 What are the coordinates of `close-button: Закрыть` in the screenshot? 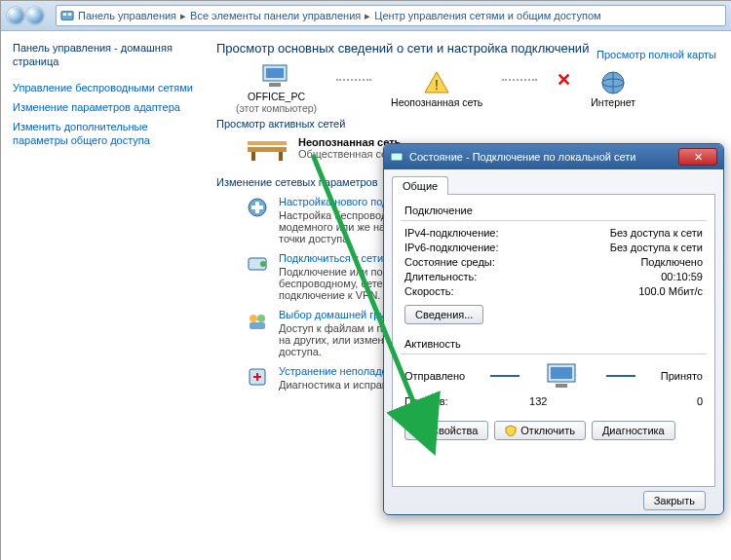 It's located at (674, 501).